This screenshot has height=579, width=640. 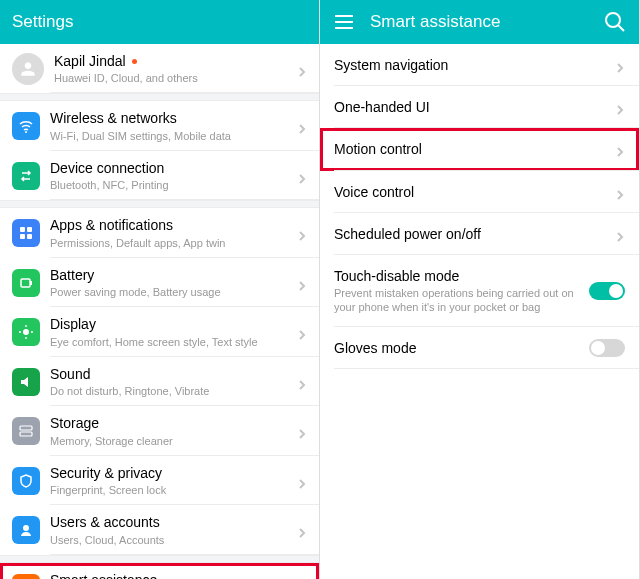 I want to click on smart-assist-item-scheduled-power-on-off: Scheduled power on/off, so click(x=480, y=234).